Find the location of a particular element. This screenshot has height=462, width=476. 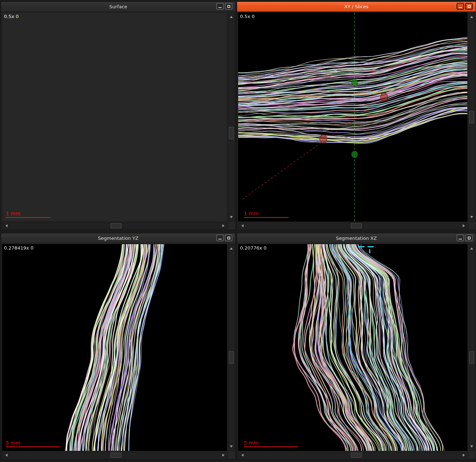

panel-title: Surface is located at coordinates (118, 6).